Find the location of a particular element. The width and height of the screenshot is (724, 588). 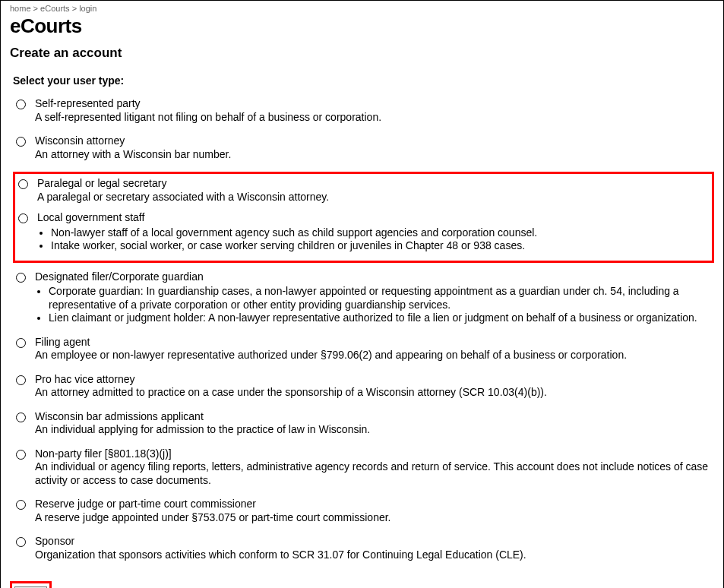

option-title: Filing agent is located at coordinates (331, 343).